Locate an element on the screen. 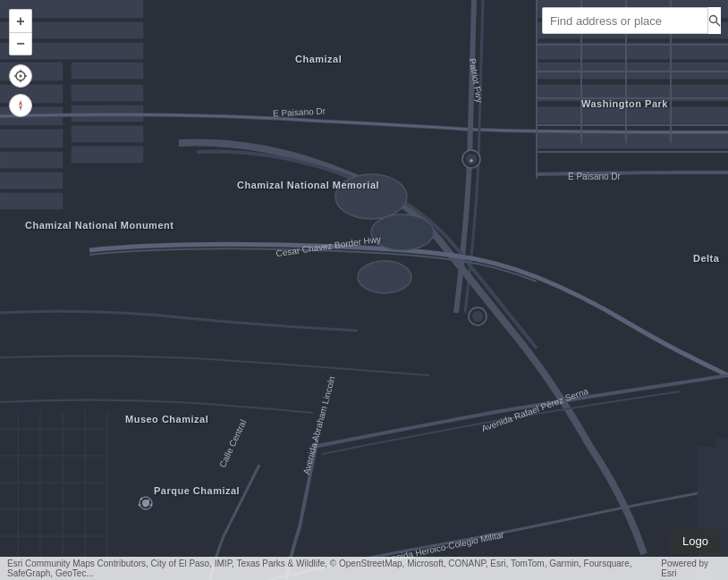 The height and width of the screenshot is (580, 728). location-button is located at coordinates (21, 76).